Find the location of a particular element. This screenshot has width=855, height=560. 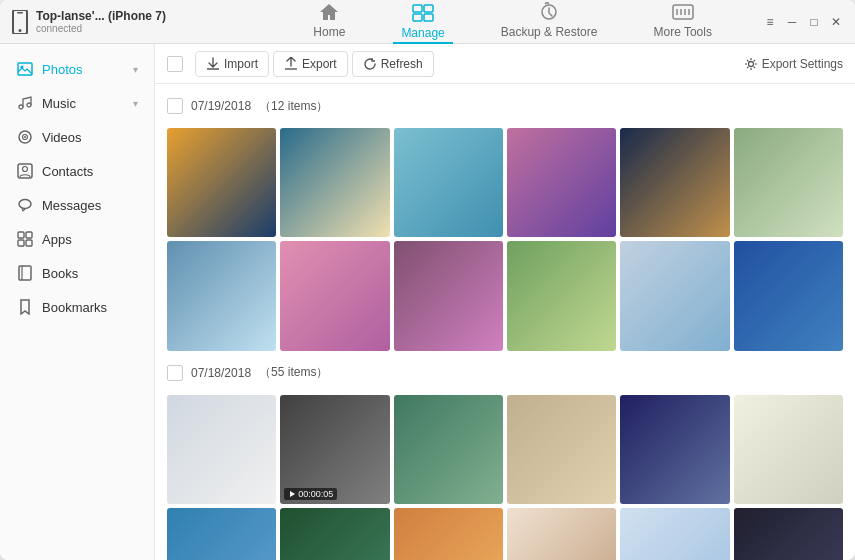

sidebar-item-messages: Messages is located at coordinates (77, 205).